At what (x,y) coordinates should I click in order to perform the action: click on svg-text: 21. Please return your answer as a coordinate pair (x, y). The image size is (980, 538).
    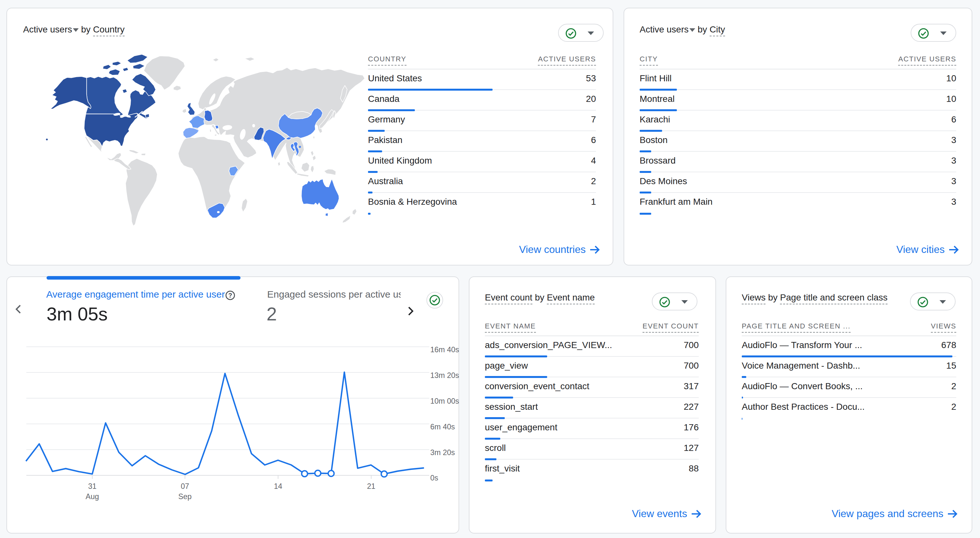
    Looking at the image, I should click on (371, 486).